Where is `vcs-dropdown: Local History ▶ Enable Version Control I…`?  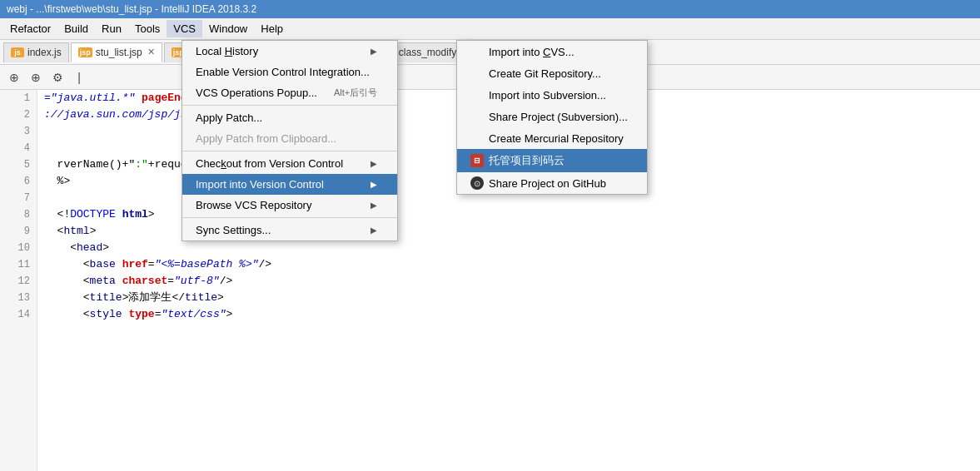 vcs-dropdown: Local History ▶ Enable Version Control I… is located at coordinates (290, 141).